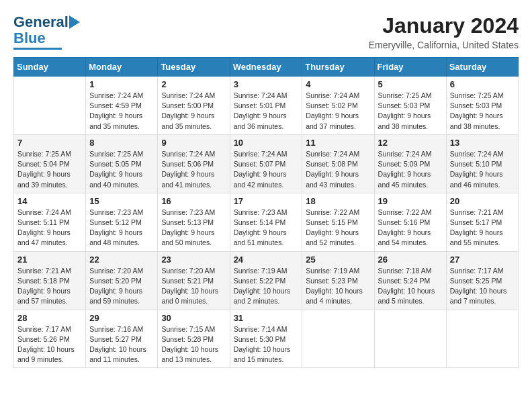 The image size is (532, 411). What do you see at coordinates (193, 222) in the screenshot?
I see `calendar-cell: 16Sunrise: 7:23 AMSunset: 5:13 PMDayligh…` at bounding box center [193, 222].